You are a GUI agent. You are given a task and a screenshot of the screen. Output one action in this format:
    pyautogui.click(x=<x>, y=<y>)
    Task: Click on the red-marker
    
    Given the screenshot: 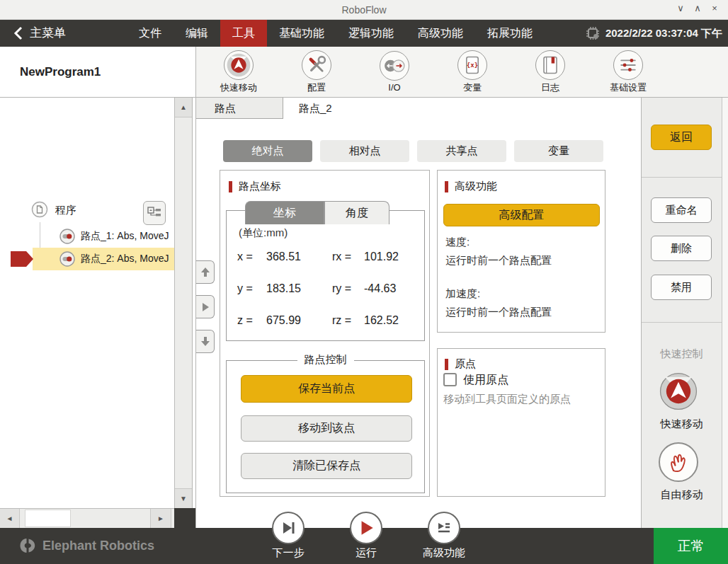 What is the action you would take?
    pyautogui.click(x=446, y=364)
    